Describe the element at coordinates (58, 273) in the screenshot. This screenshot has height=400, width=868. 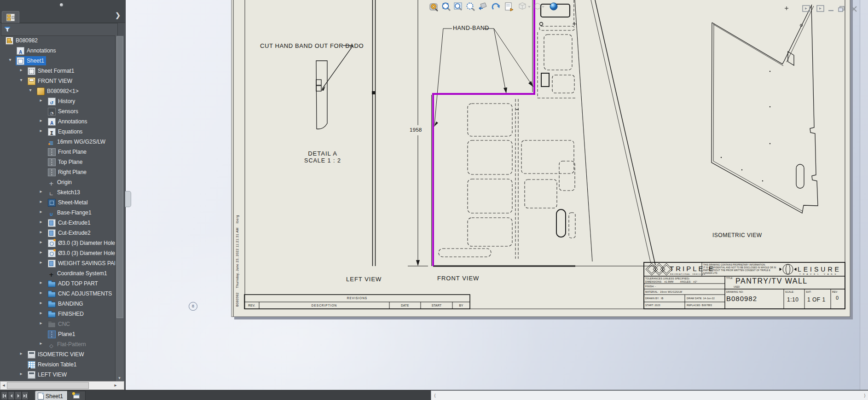
I see `tree-item-coordinate-system1: Coordinate System1` at that location.